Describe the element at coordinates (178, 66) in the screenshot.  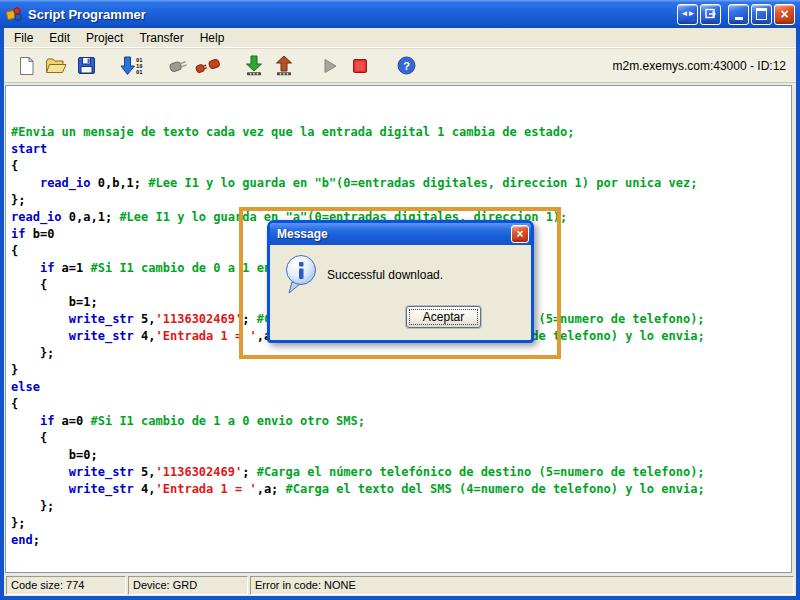
I see `plug-connect-icon` at that location.